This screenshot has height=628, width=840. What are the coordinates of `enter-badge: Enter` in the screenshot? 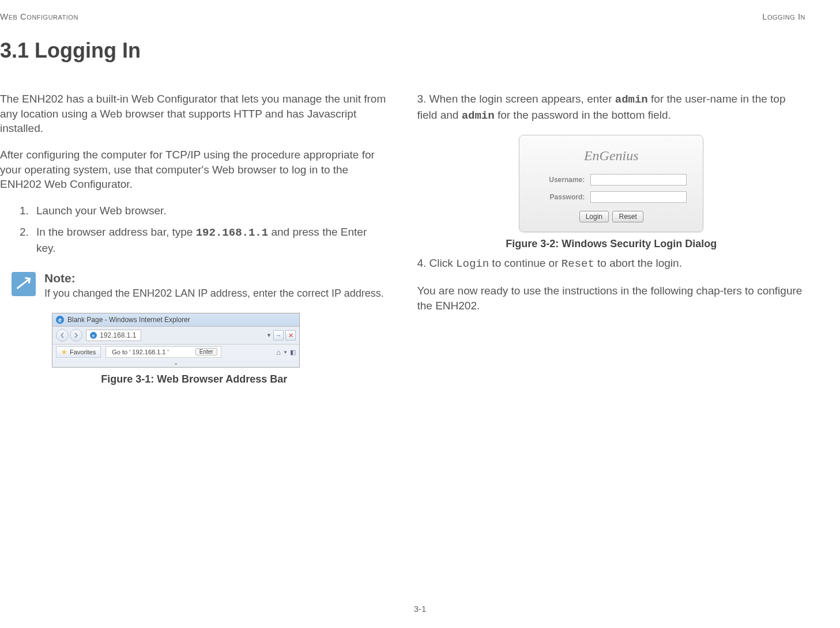 It's located at (206, 351).